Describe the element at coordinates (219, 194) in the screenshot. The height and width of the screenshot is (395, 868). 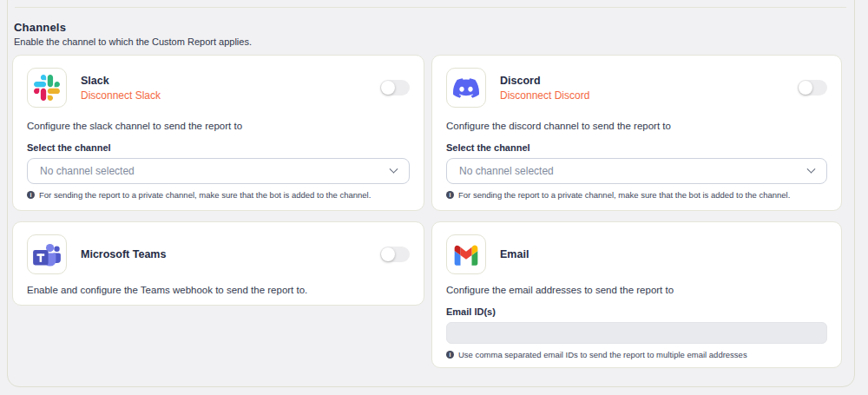
I see `slack-note: i For sending the report to a private ch…` at that location.